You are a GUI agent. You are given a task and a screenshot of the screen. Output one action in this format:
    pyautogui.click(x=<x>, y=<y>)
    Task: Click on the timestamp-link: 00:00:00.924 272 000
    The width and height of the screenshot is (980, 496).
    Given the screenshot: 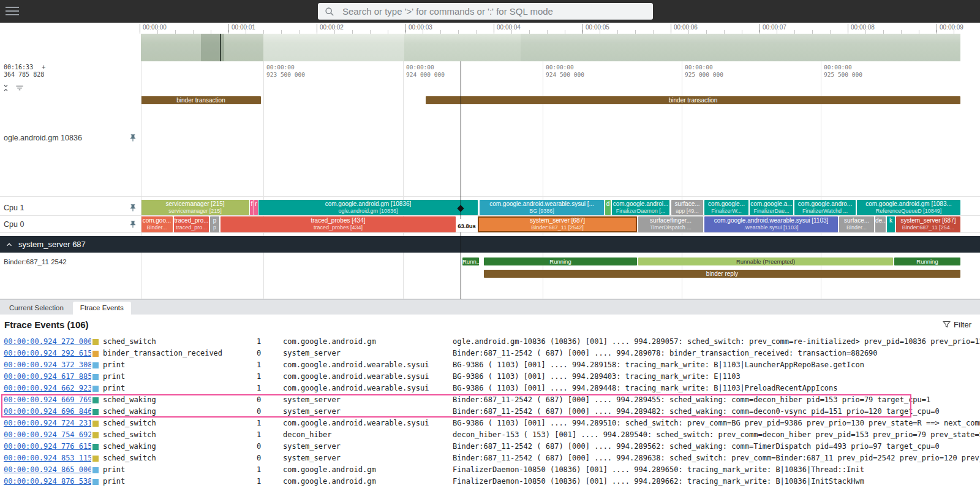 What is the action you would take?
    pyautogui.click(x=45, y=342)
    